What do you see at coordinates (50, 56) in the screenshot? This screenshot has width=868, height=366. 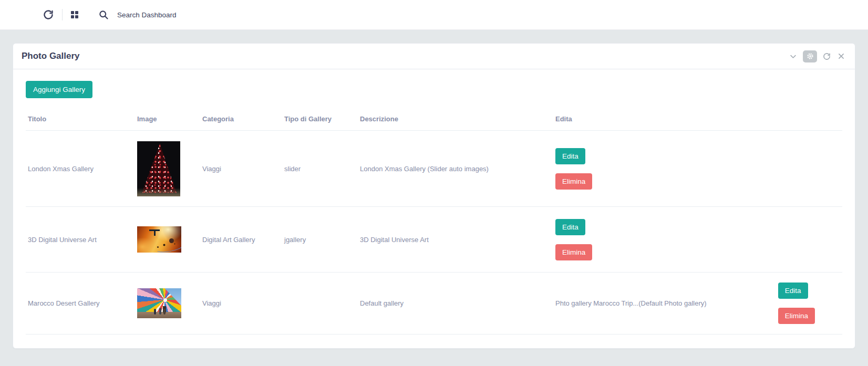 I see `panel-title: Photo Gallery` at bounding box center [50, 56].